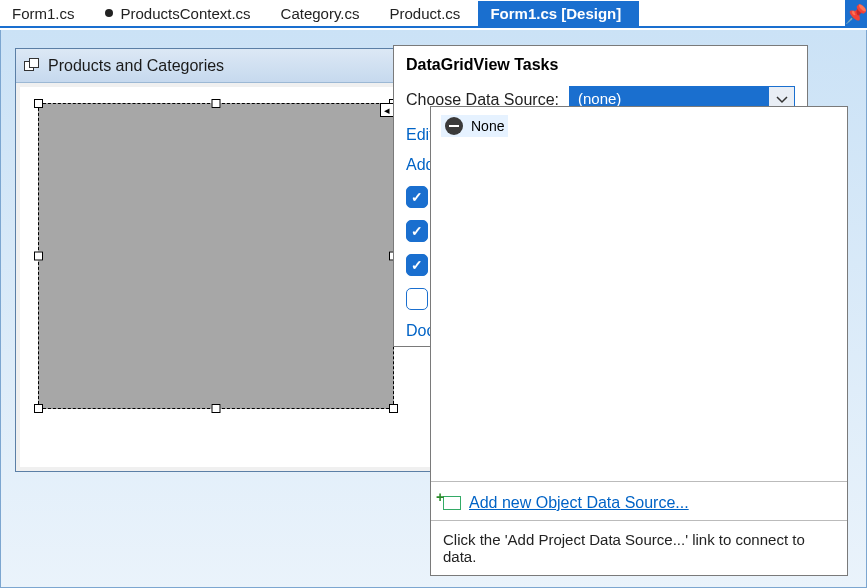 This screenshot has width=867, height=588. What do you see at coordinates (181, 14) in the screenshot?
I see `tab-productscontext-cs: ProductsContext.cs` at bounding box center [181, 14].